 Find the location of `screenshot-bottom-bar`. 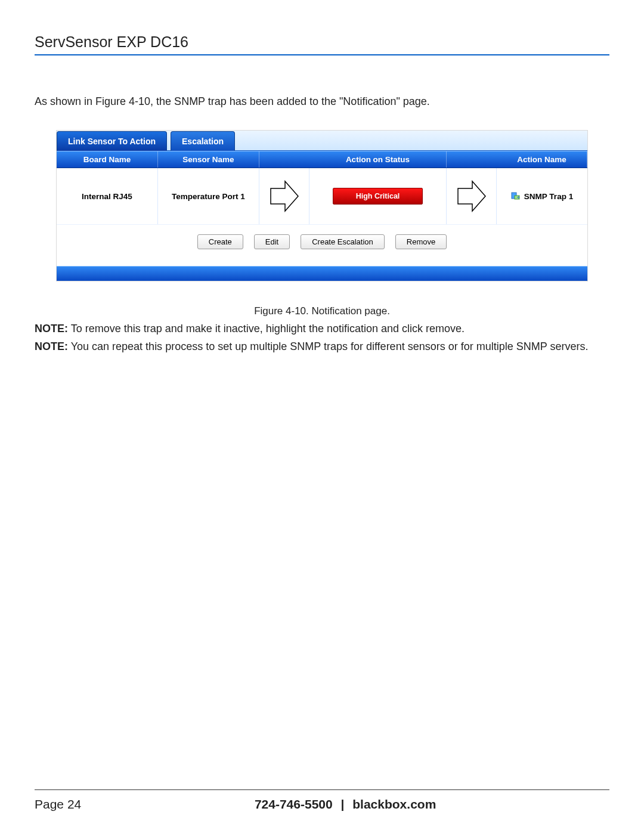

screenshot-bottom-bar is located at coordinates (322, 273).